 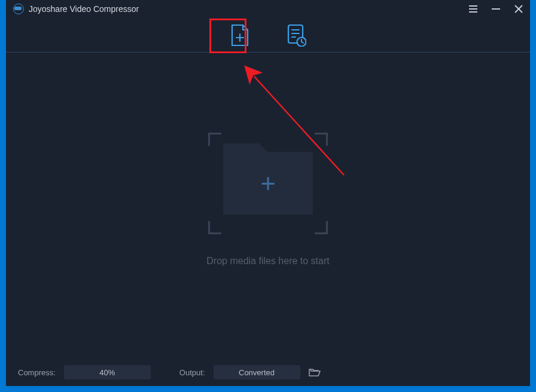 What do you see at coordinates (37, 373) in the screenshot?
I see `compress-label: Compress:` at bounding box center [37, 373].